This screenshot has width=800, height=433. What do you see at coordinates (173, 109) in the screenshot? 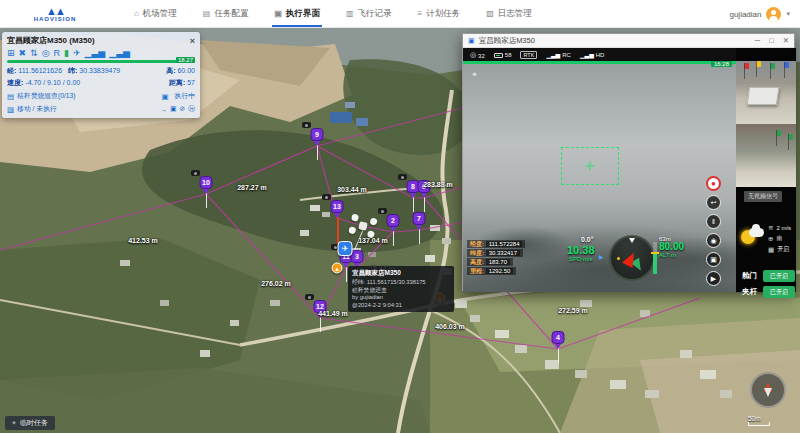
I see `frame-icon: ▣` at bounding box center [173, 109].